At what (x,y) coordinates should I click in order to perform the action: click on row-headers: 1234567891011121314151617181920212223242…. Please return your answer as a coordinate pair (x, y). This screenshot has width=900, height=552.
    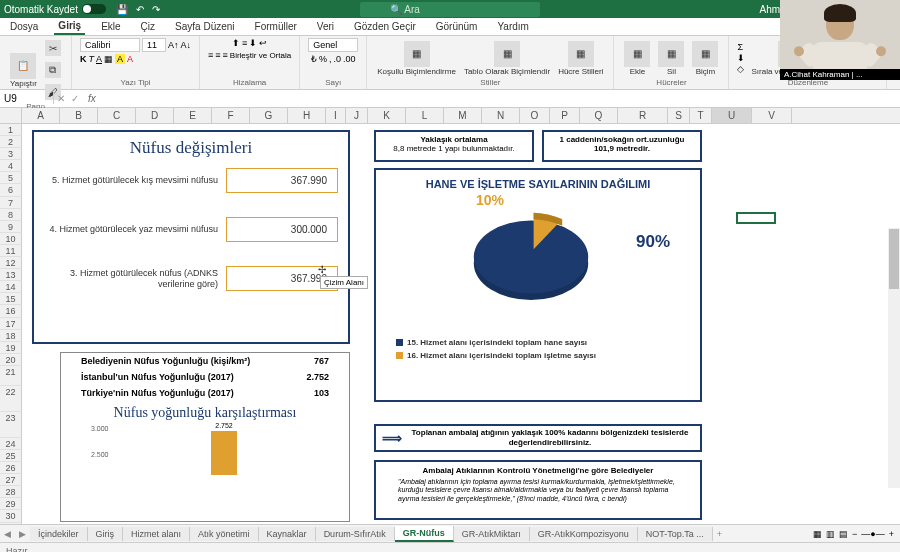
    Looking at the image, I should click on (11, 324).